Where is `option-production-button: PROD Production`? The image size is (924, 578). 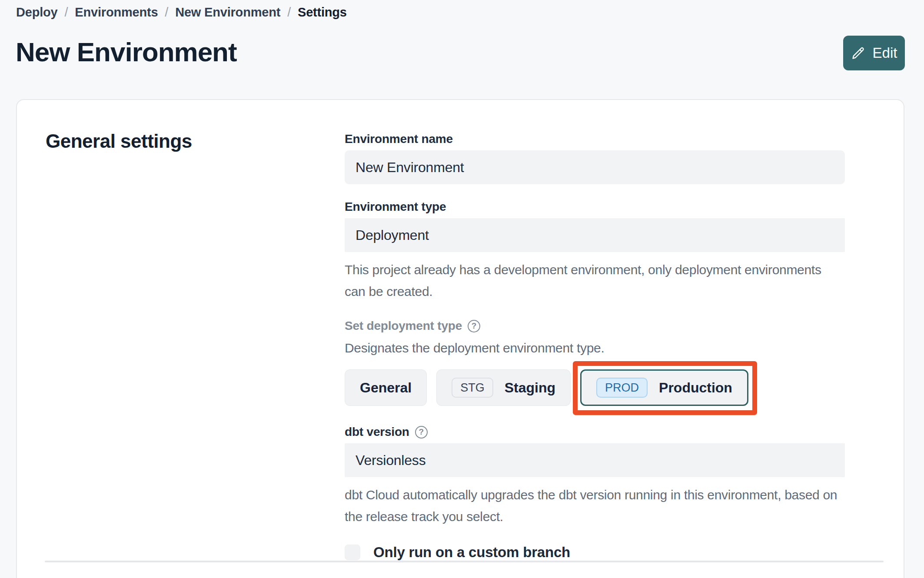 option-production-button: PROD Production is located at coordinates (664, 388).